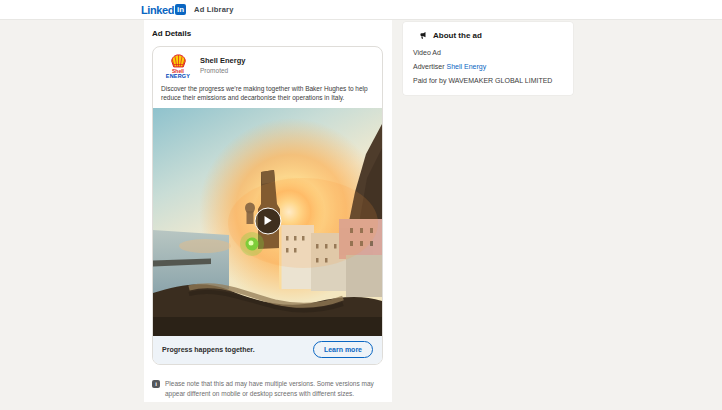  Describe the element at coordinates (488, 31) in the screenshot. I see `about-header: About the ad` at that location.